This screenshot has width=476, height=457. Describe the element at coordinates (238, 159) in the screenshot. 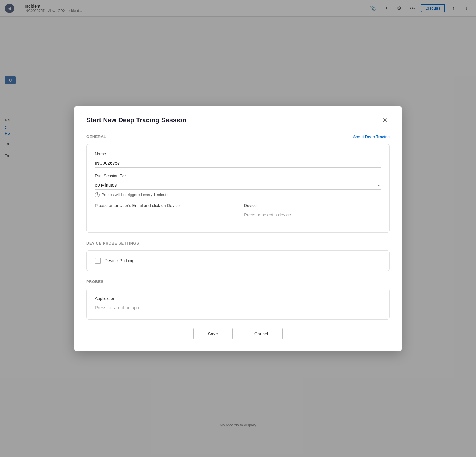

I see `name-field-group: Name` at that location.